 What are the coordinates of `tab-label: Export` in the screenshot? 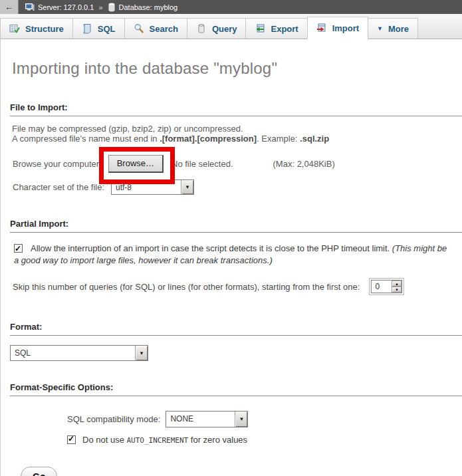 It's located at (285, 29).